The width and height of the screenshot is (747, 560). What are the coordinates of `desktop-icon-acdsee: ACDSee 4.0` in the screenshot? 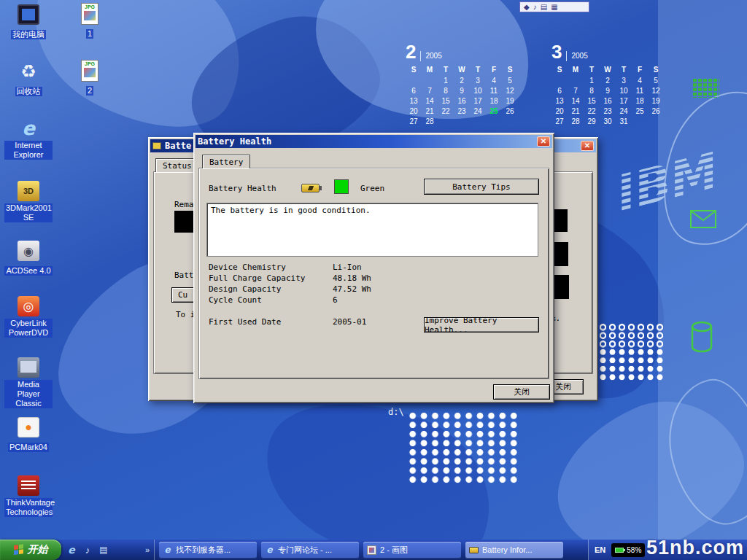 It's located at (28, 258).